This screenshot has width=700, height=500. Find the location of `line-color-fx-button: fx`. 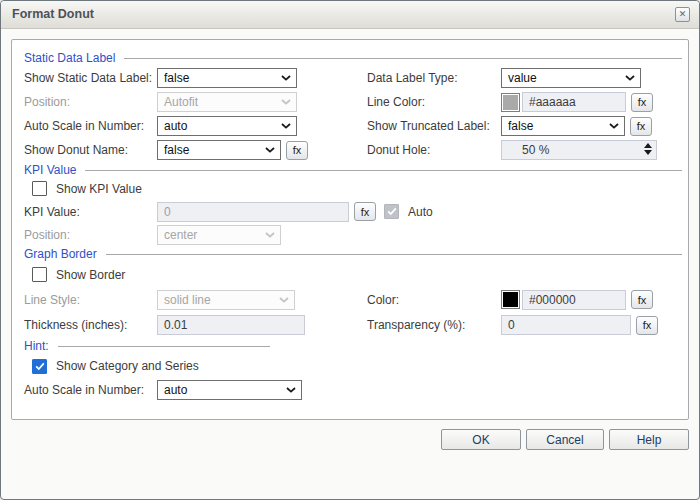

line-color-fx-button: fx is located at coordinates (642, 102).